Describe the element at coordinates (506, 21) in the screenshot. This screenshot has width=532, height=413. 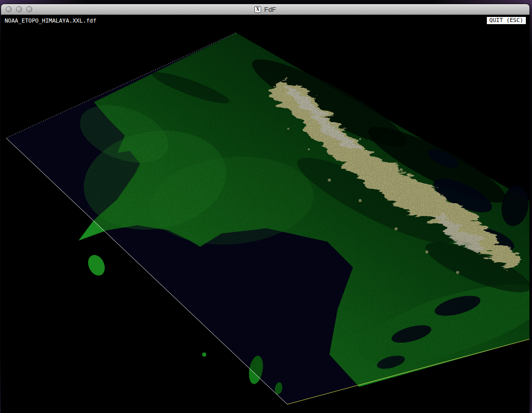
I see `quit-button: QUIT (ESC)` at that location.